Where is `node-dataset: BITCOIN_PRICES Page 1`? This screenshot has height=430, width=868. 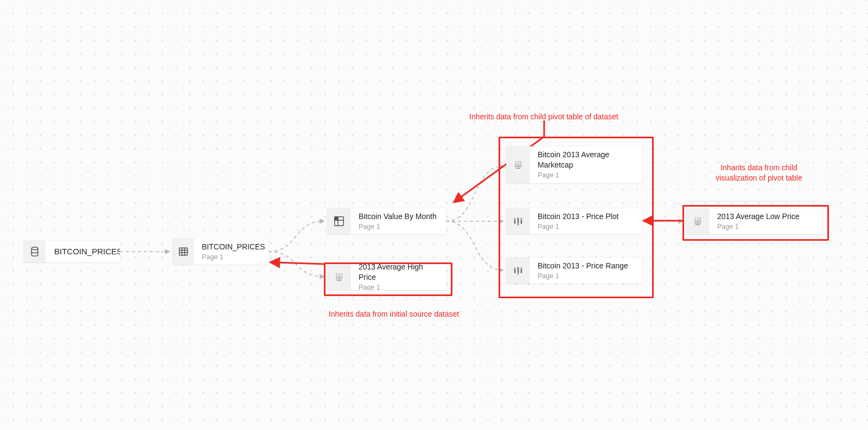 node-dataset: BITCOIN_PRICES Page 1 is located at coordinates (220, 252).